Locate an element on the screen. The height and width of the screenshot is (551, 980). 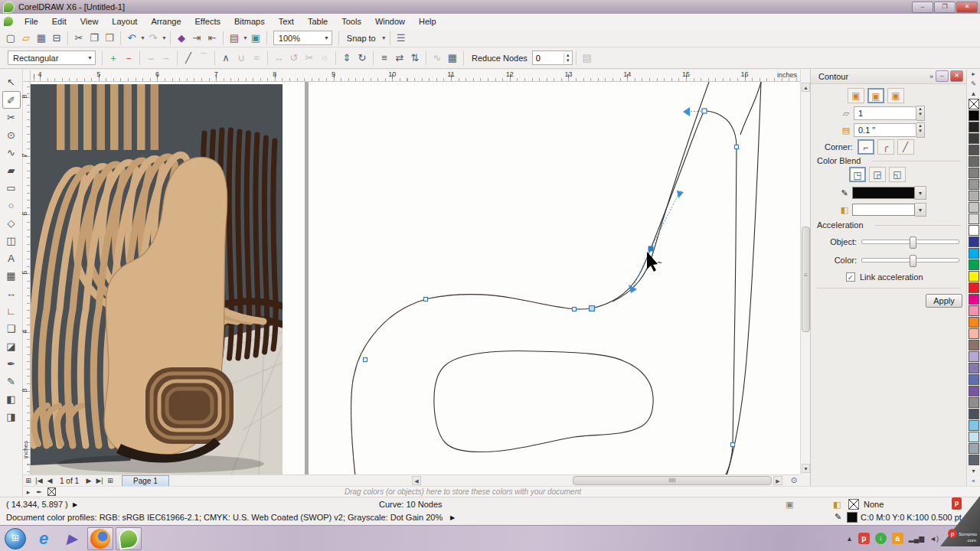
eyedropper-icon: ✒ is located at coordinates (39, 492).